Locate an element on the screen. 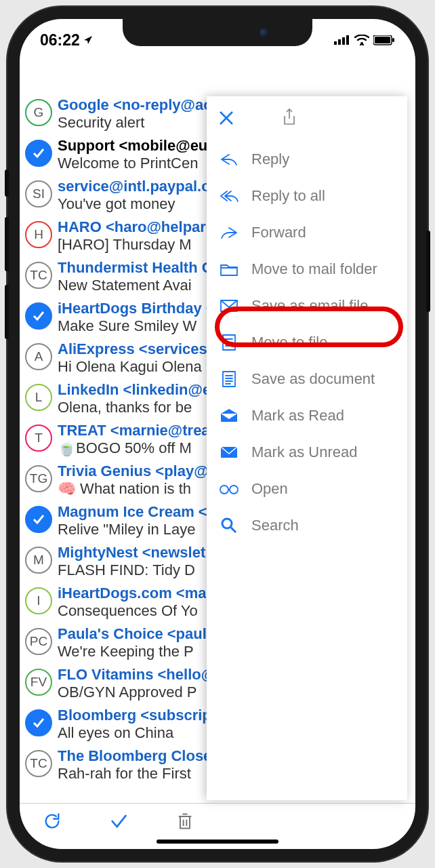  email-sender: iHeartDogs.com <ma is located at coordinates (131, 593).